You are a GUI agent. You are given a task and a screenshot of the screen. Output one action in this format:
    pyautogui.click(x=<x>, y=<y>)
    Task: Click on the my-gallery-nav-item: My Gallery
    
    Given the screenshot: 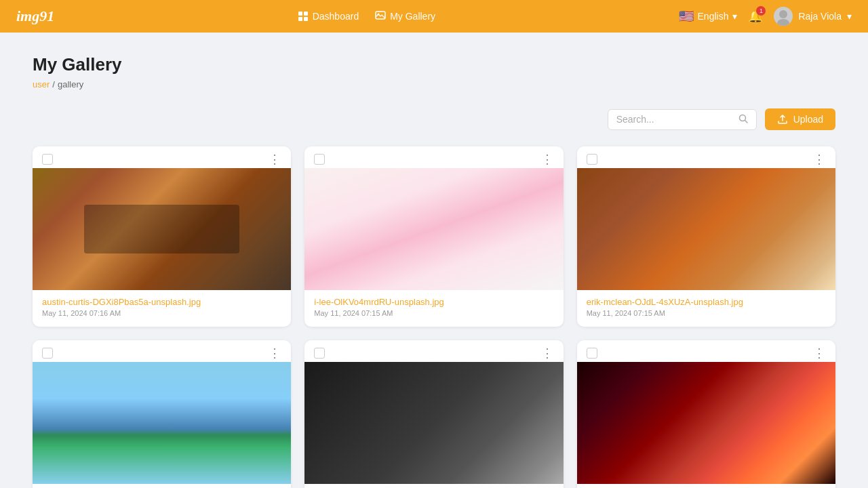 What is the action you would take?
    pyautogui.click(x=406, y=16)
    